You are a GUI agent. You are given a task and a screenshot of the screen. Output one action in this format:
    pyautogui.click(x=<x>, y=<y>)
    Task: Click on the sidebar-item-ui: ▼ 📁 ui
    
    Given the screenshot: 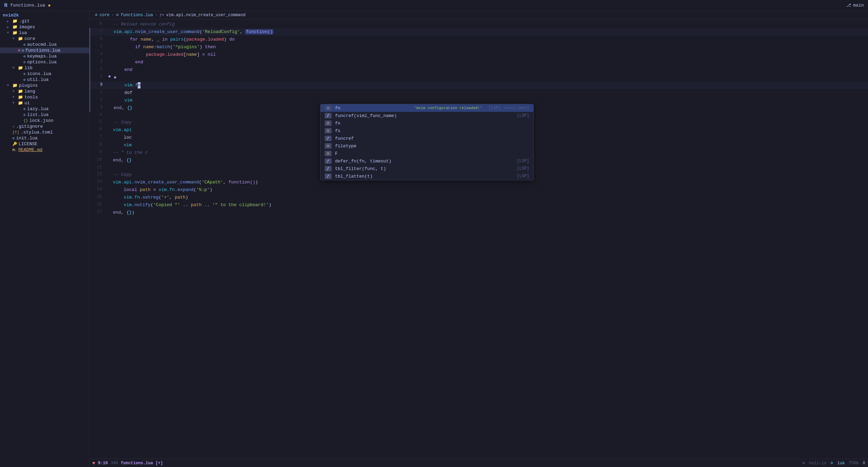 What is the action you would take?
    pyautogui.click(x=45, y=103)
    